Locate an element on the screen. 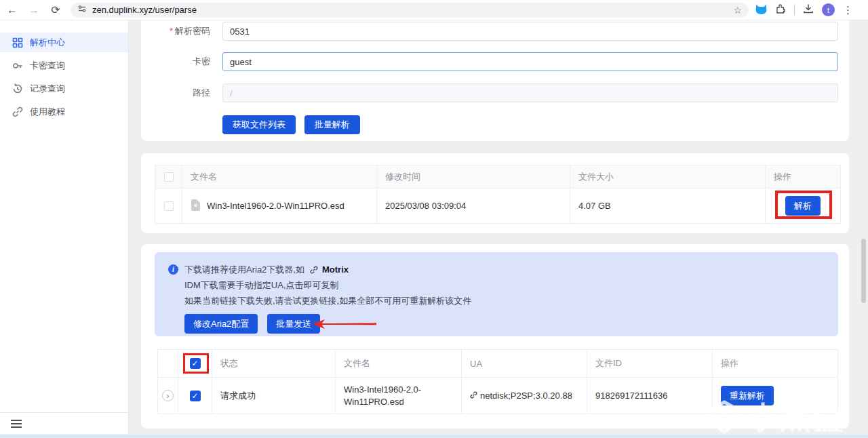  sidebar-item-card-query: 卡密查询 is located at coordinates (64, 65).